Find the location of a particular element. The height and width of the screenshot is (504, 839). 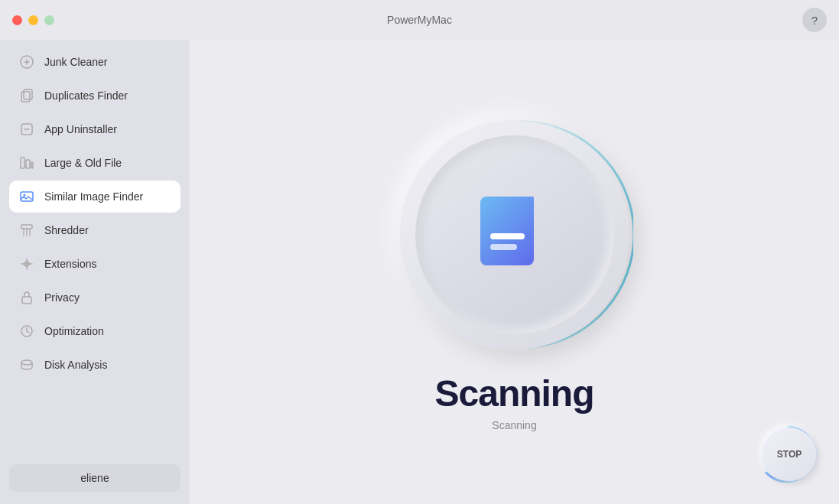

sidebar-label-shredder: Shredder is located at coordinates (67, 230).